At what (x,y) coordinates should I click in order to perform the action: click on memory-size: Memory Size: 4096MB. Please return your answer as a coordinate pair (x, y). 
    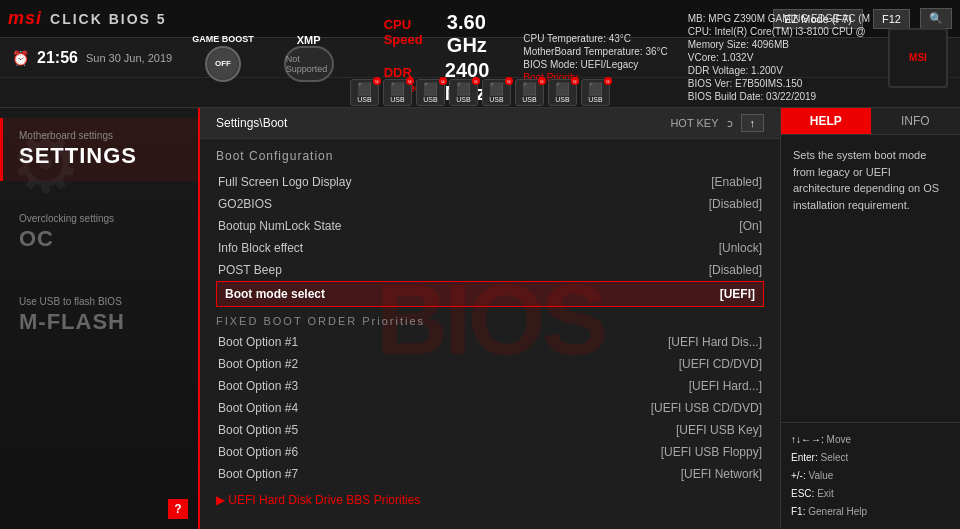
    Looking at the image, I should click on (779, 44).